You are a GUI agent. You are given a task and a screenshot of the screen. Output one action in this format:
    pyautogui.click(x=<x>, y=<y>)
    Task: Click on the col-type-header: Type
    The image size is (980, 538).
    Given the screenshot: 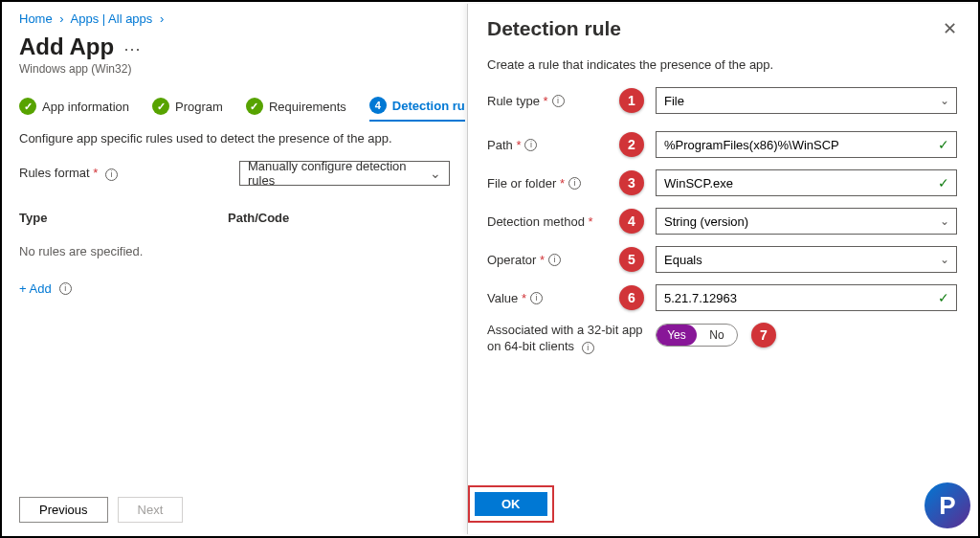 What is the action you would take?
    pyautogui.click(x=123, y=218)
    